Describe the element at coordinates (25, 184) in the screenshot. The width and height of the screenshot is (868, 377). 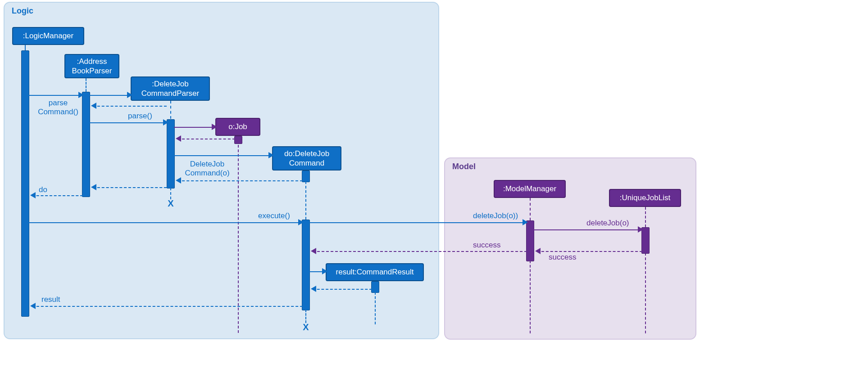
I see `activation-logic-manager` at that location.